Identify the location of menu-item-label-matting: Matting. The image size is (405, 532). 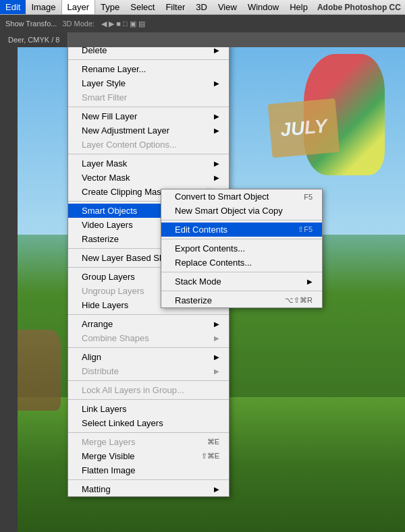
(146, 490).